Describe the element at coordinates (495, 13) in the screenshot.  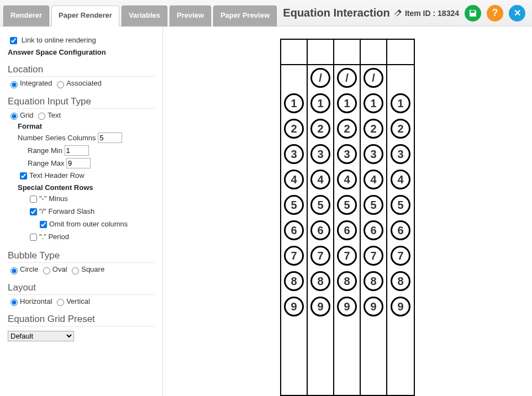
I see `help-button: ?` at that location.